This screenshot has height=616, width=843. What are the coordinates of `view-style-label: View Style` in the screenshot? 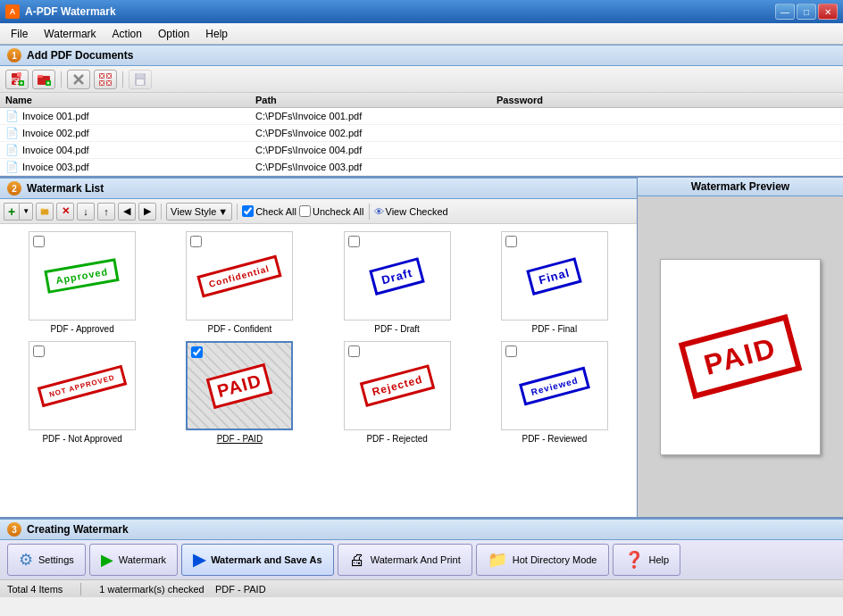 It's located at (193, 212).